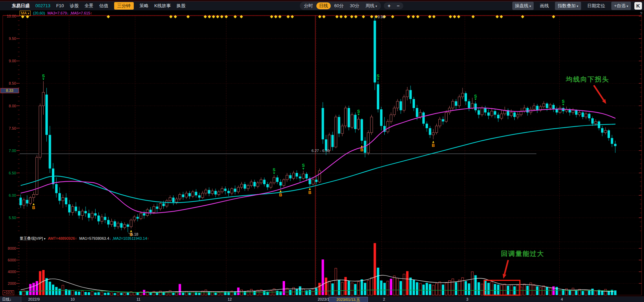  I want to click on price-tick-7.50: 7.50, so click(8, 128).